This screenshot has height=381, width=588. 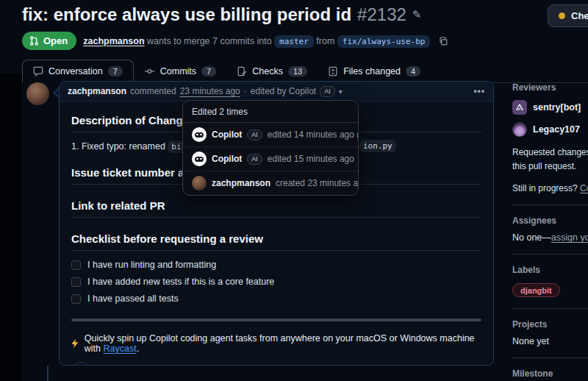 I want to click on task-label: I have run linting and formatting, so click(x=151, y=265).